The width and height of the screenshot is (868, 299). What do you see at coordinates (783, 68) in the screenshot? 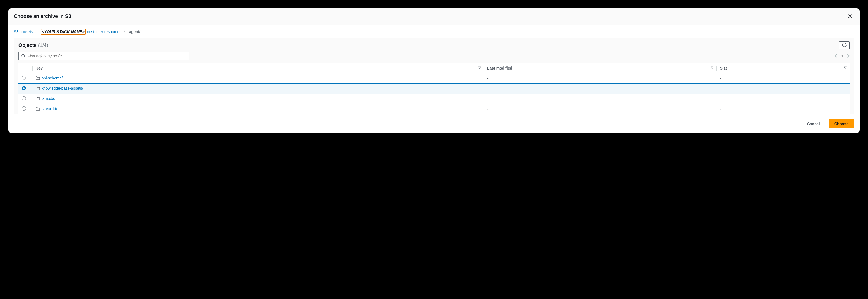
I see `column-size: Size` at bounding box center [783, 68].